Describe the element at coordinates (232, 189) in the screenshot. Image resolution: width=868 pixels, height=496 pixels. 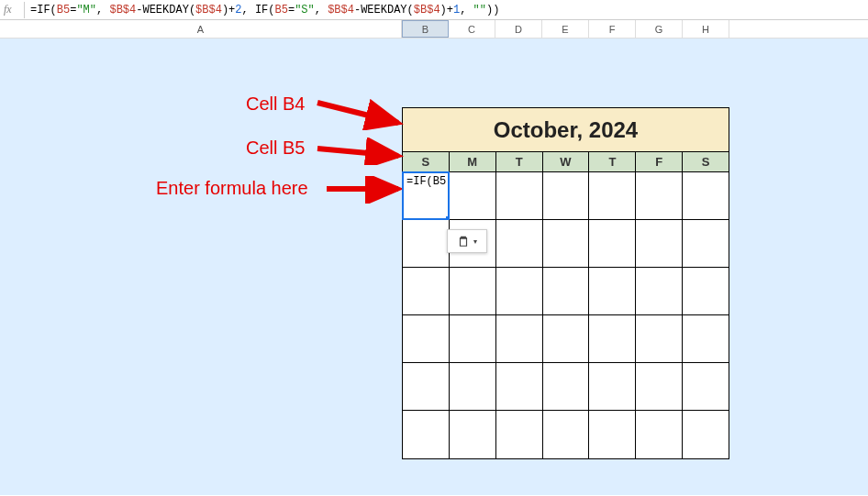
I see `annotation-label: Enter formula here` at that location.